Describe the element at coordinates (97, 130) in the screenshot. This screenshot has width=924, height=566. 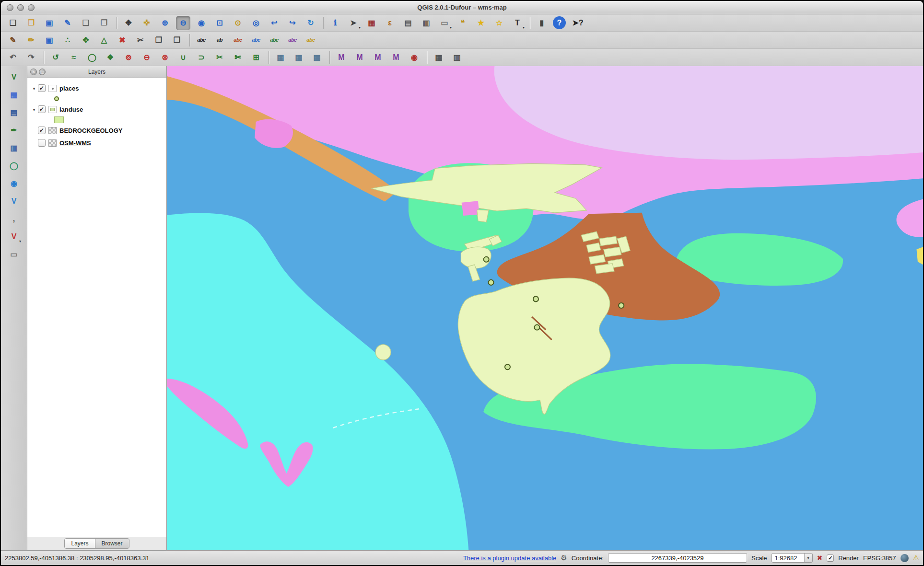
I see `layer-item-bedrockgeology: ✓BEDROCKGEOLOGY` at that location.